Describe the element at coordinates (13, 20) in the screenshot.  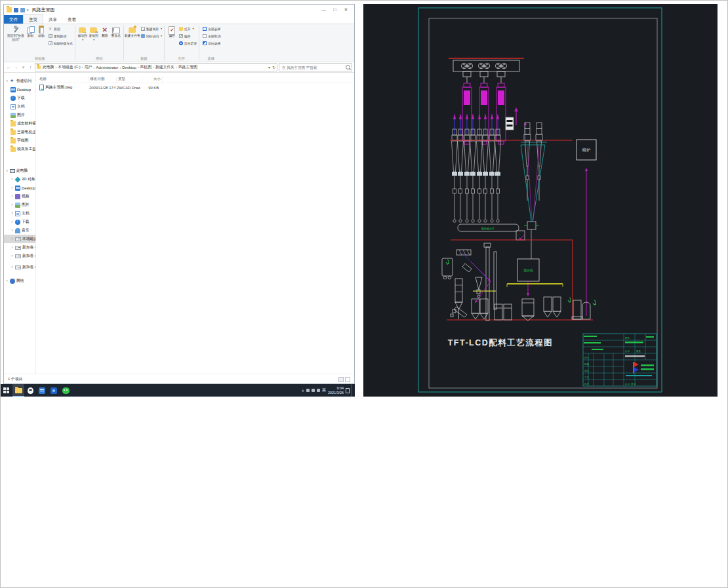
I see `tab-file: 文件` at that location.